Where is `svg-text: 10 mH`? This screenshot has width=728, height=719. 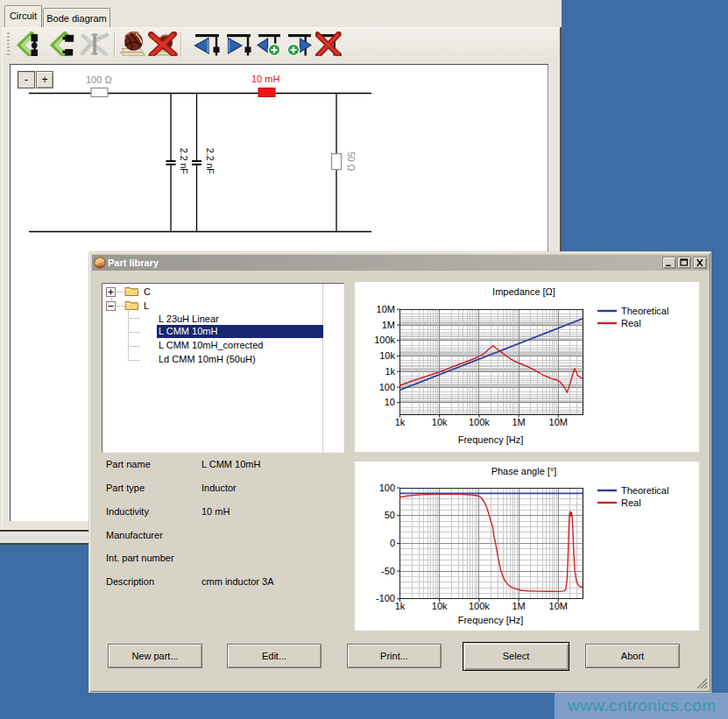
svg-text: 10 mH is located at coordinates (265, 79).